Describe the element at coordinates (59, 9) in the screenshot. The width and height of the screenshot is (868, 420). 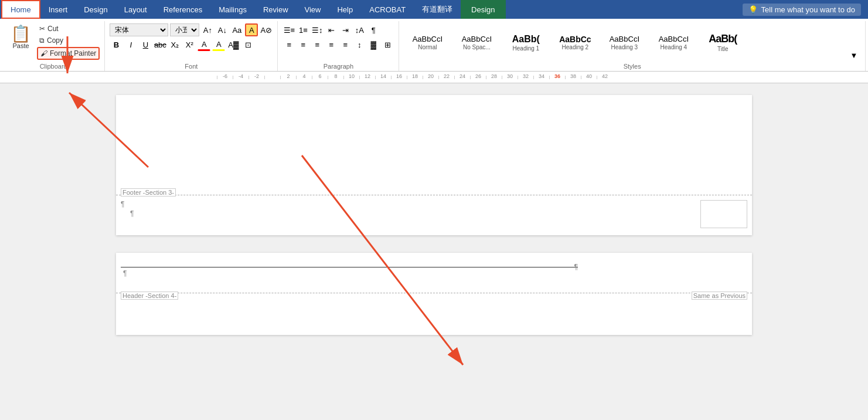
I see `tab-insert: Insert` at that location.